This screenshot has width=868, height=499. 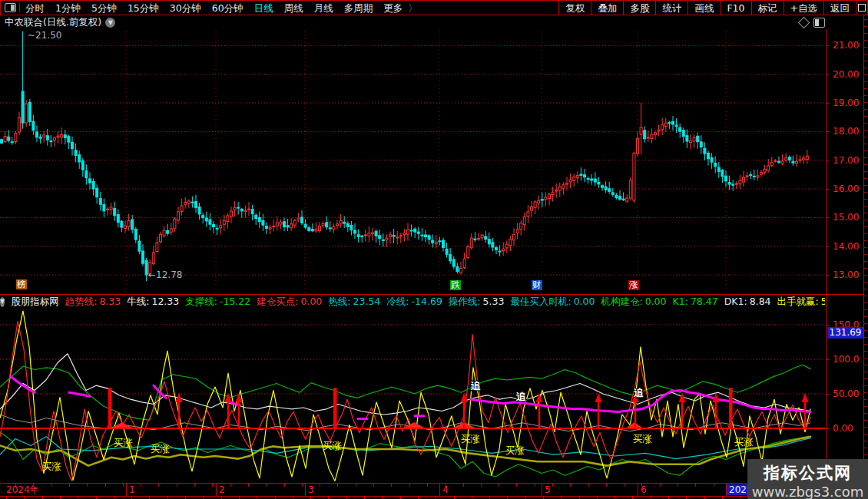 I want to click on field-label: 最佳买入时机:, so click(x=541, y=302).